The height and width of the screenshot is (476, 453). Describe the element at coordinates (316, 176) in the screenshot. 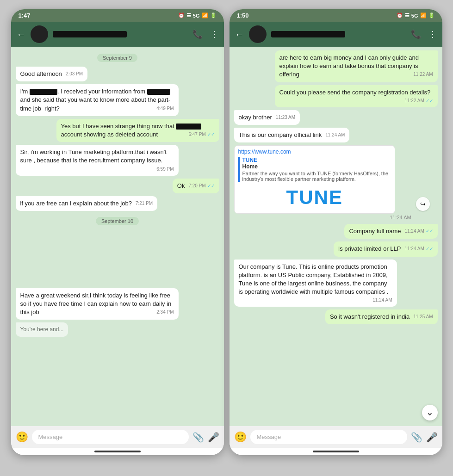

I see `tune-card-desc: Partner the way you want to with TUNE (f…` at that location.